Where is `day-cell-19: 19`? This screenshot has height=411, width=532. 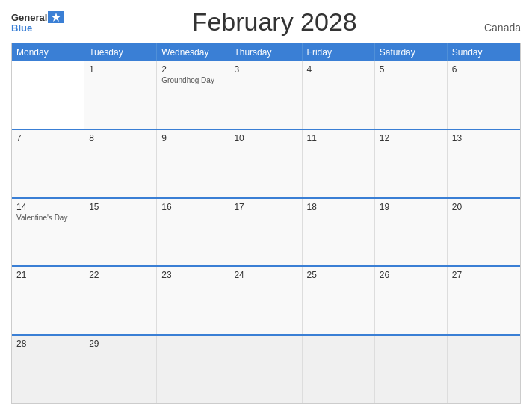 day-cell-19: 19 is located at coordinates (411, 232).